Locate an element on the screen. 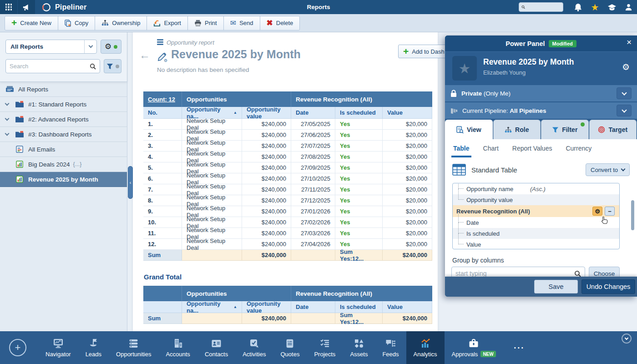  sidebar-collapse-handle: ‹ is located at coordinates (130, 182).